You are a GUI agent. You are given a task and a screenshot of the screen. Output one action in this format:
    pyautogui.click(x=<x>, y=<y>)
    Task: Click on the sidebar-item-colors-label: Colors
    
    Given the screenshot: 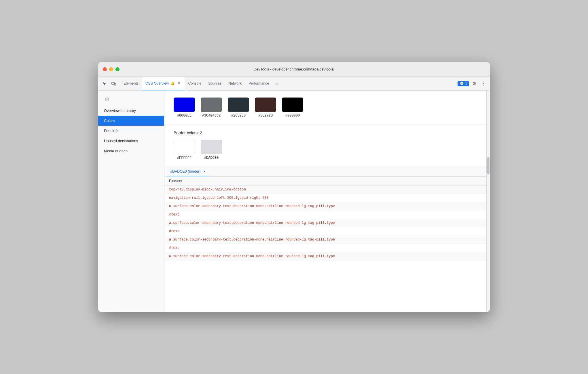 What is the action you would take?
    pyautogui.click(x=109, y=121)
    